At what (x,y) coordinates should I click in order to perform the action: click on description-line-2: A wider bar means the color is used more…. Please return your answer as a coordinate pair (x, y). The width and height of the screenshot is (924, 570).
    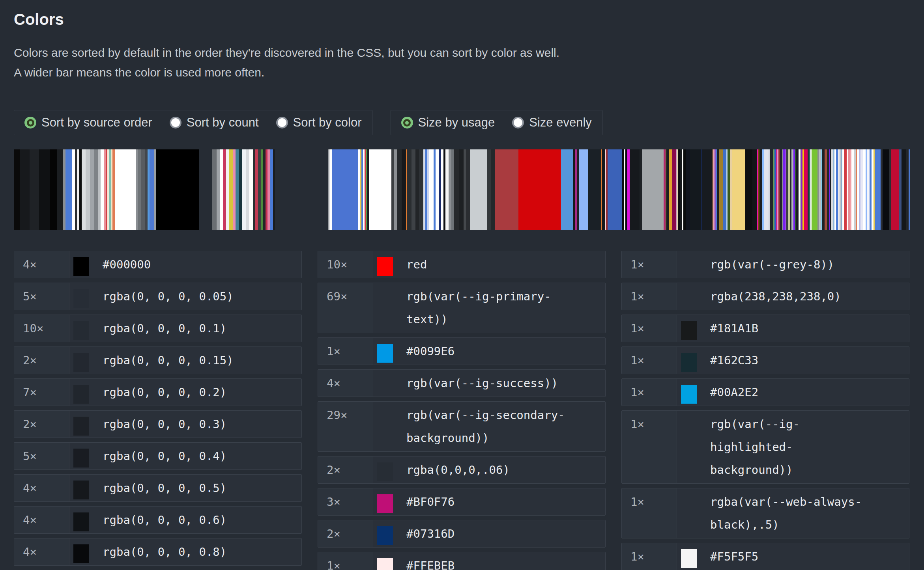
    Looking at the image, I should click on (462, 73).